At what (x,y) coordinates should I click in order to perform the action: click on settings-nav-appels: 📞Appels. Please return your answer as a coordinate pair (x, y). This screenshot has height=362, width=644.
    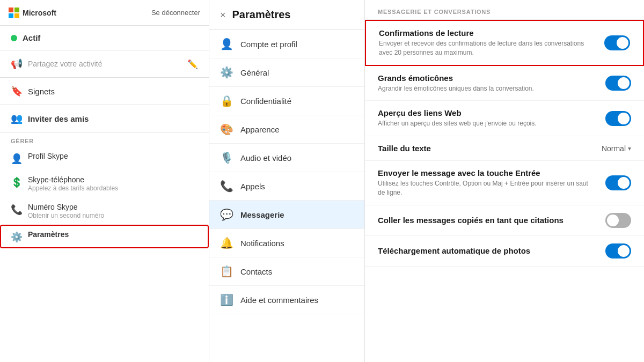
    Looking at the image, I should click on (287, 187).